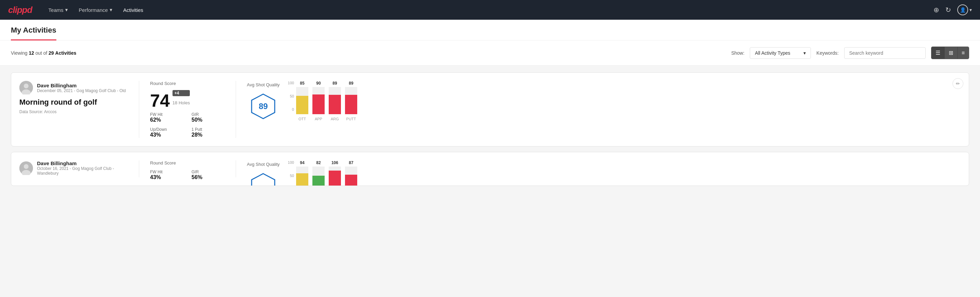 Image resolution: width=980 pixels, height=297 pixels. What do you see at coordinates (604, 173) in the screenshot?
I see `avg-shot-quality-section: Avg Shot Quality 100 50 0` at bounding box center [604, 173].